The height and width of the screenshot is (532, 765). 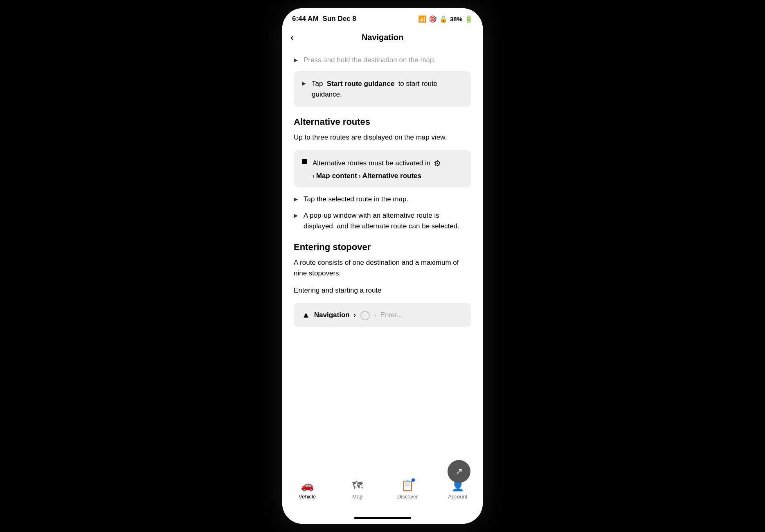 I want to click on lock-icon: 🔒, so click(x=443, y=19).